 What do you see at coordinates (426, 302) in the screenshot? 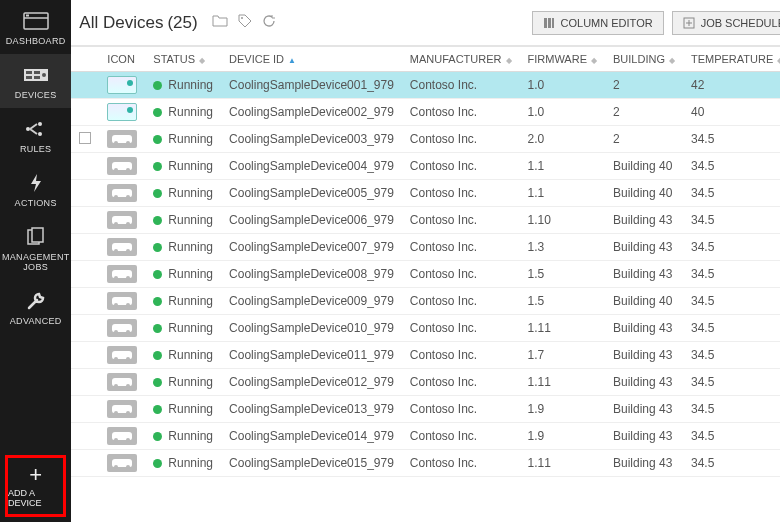
I see `table-row: RunningCoolingSampleDevice009_979Contoso…` at bounding box center [426, 302].